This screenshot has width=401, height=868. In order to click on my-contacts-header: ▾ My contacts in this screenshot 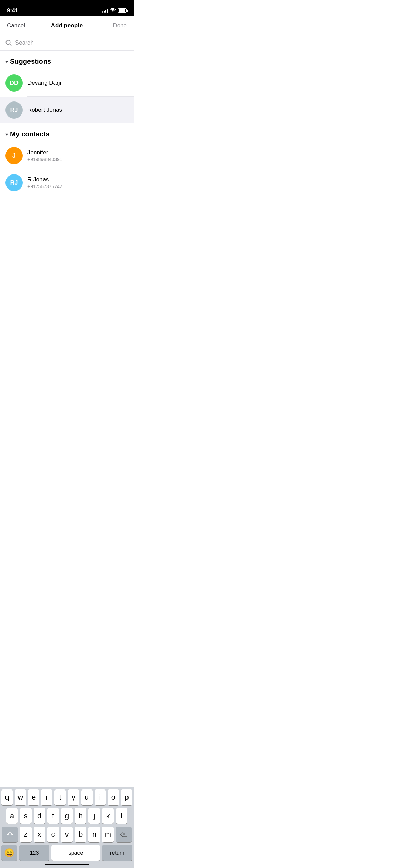, I will do `click(67, 133)`.